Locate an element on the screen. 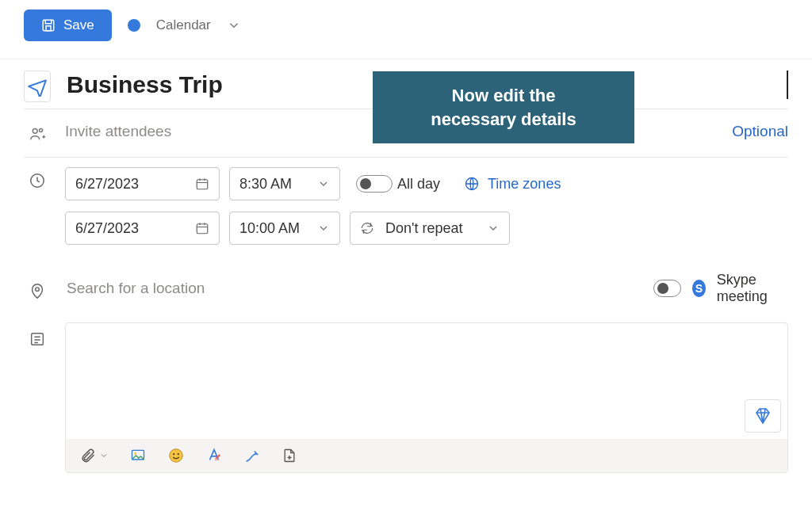 This screenshot has width=812, height=511. skype-icon: S is located at coordinates (699, 288).